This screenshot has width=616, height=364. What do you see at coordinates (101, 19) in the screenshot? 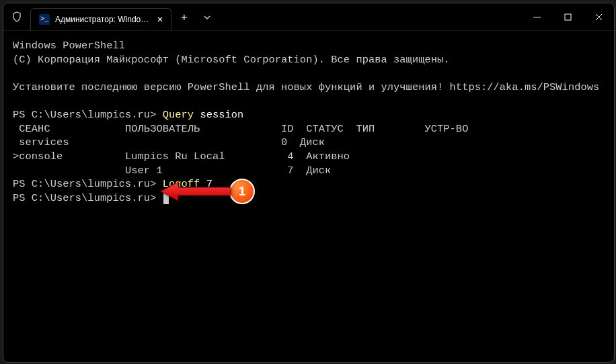
I see `tab-active: >_ Администратор: Windows Po ✕` at bounding box center [101, 19].